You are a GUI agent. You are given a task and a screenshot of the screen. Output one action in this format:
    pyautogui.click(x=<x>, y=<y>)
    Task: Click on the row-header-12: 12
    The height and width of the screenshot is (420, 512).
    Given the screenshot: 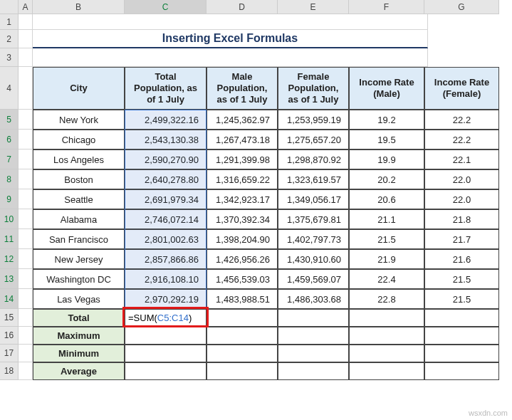 What is the action you would take?
    pyautogui.click(x=9, y=259)
    